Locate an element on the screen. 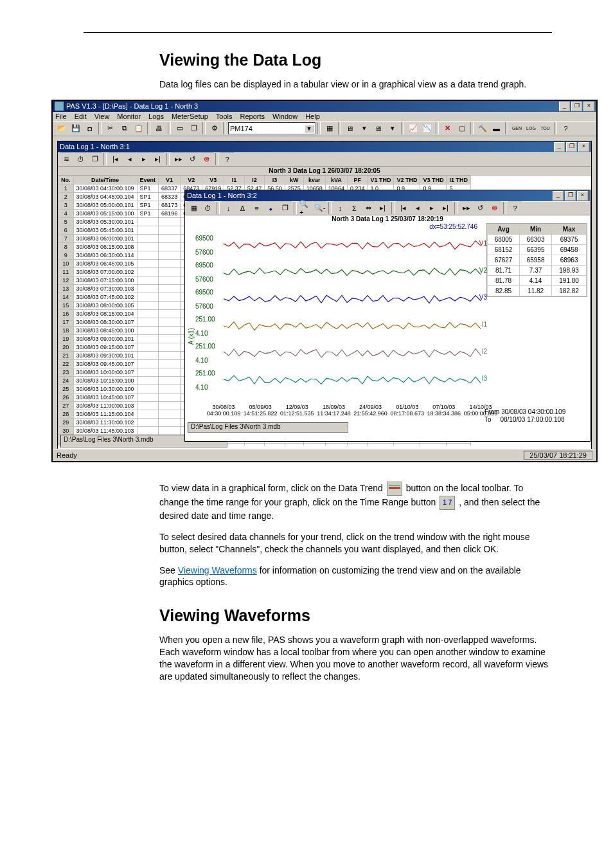 The image size is (613, 868). loop-icon: ↺ is located at coordinates (193, 159).